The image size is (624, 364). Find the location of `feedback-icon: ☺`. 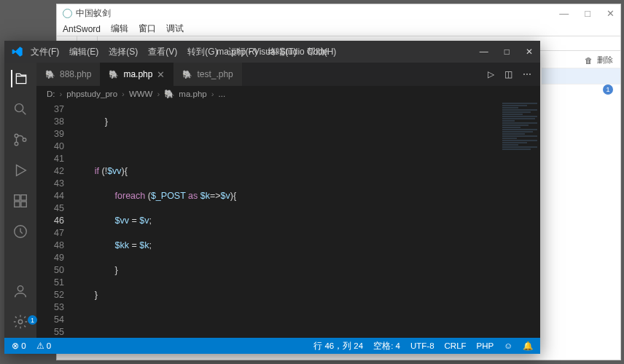

feedback-icon: ☺ is located at coordinates (508, 346).